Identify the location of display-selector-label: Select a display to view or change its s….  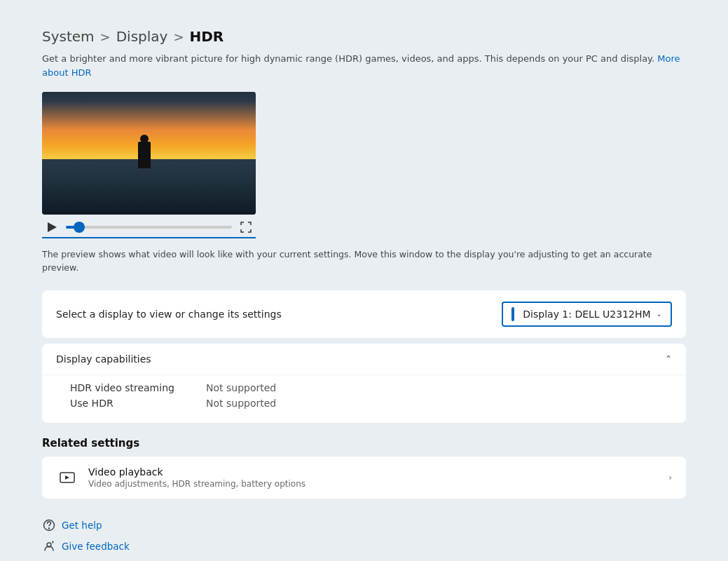
(169, 314).